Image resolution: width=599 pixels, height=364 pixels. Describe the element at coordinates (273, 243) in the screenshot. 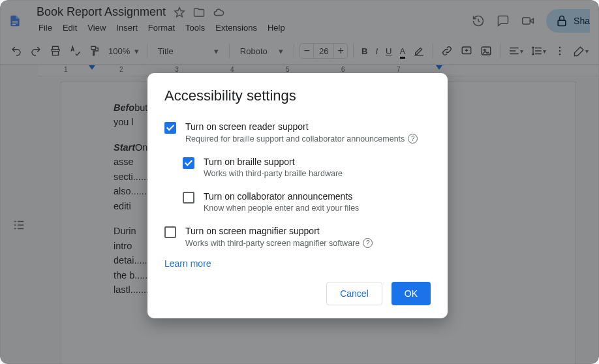

I see `option-desc: Works with third-party screen magnifier …` at that location.